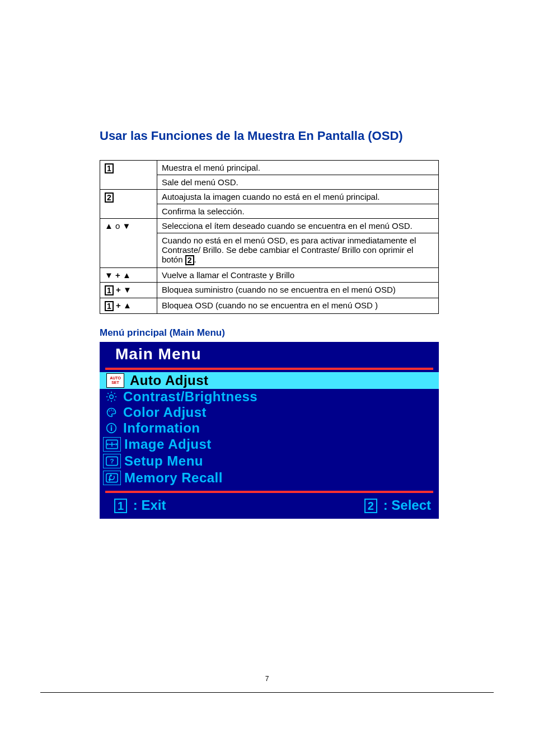 The height and width of the screenshot is (756, 534). Describe the element at coordinates (161, 428) in the screenshot. I see `osd-item-label: Information` at that location.